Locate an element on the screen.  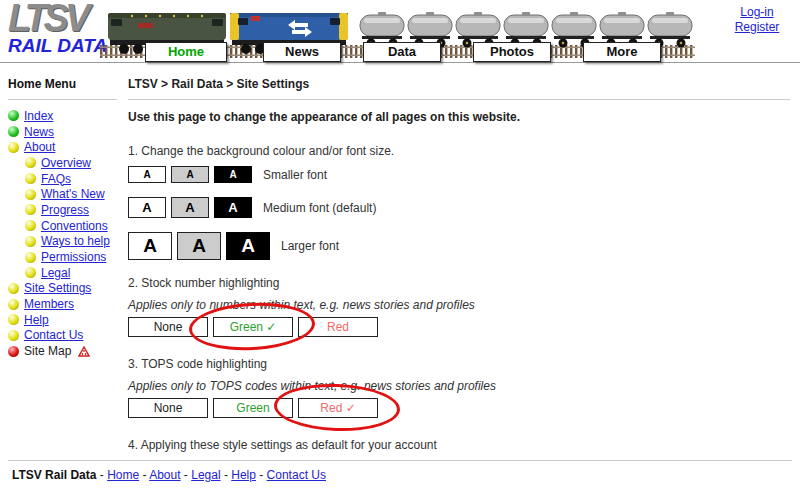
footer-link-about: About is located at coordinates (164, 475).